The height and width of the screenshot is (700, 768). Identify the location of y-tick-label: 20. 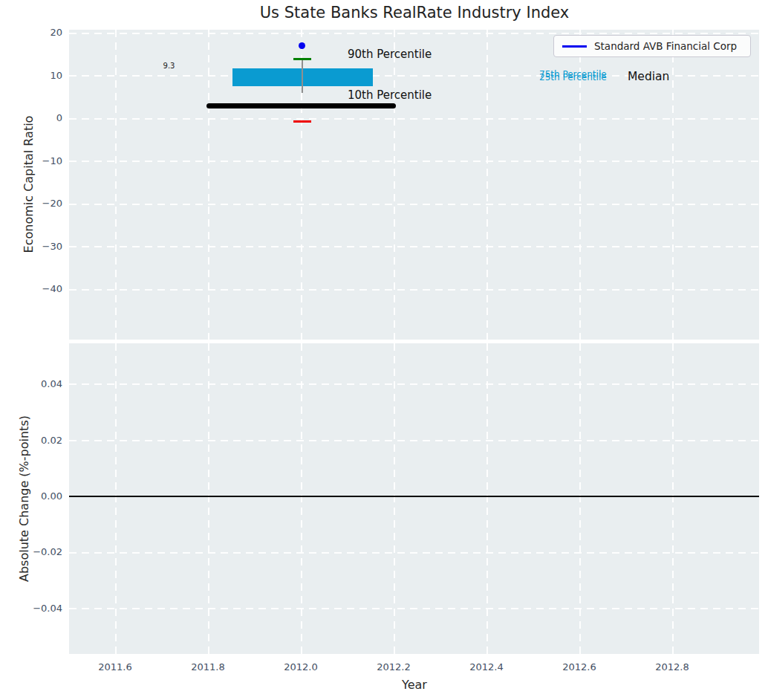
(31, 33).